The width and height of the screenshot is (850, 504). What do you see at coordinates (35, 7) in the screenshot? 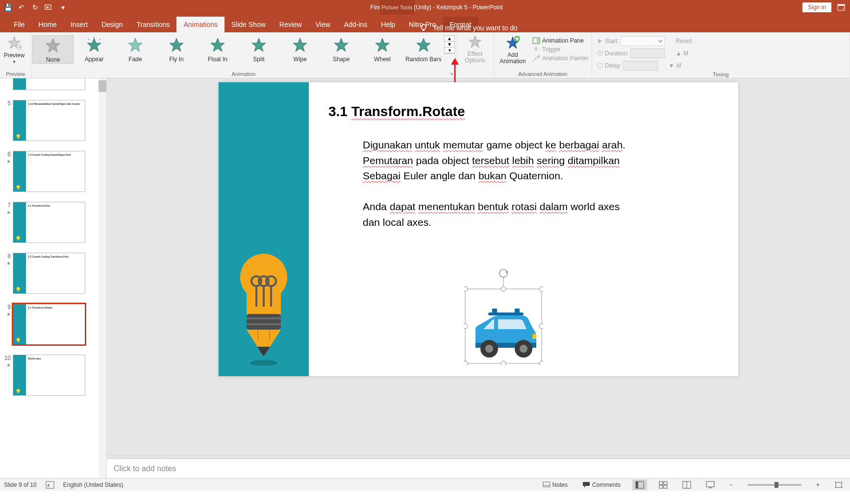
I see `redo-icon: ↻` at bounding box center [35, 7].